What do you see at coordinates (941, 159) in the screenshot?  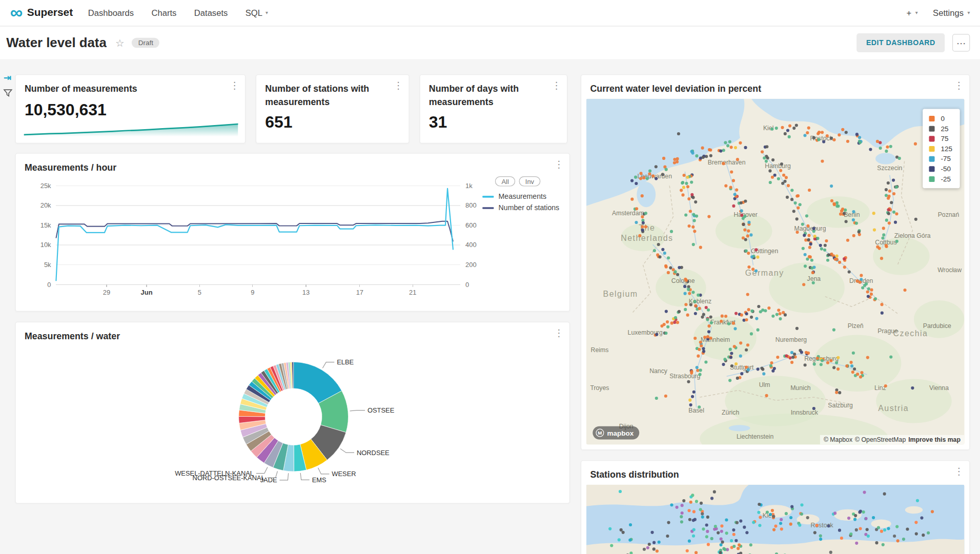 I see `map-legend-item: -75` at bounding box center [941, 159].